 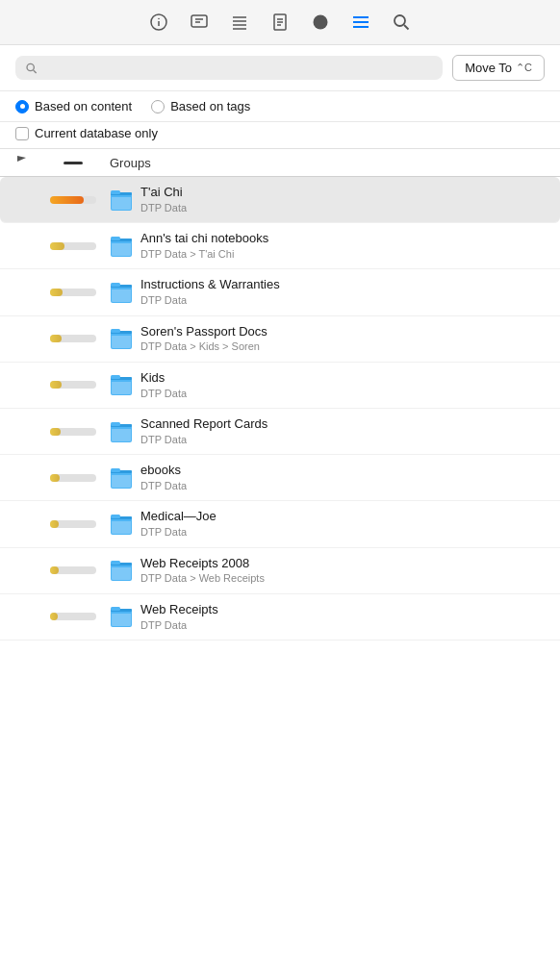 What do you see at coordinates (280, 22) in the screenshot?
I see `document-icon` at bounding box center [280, 22].